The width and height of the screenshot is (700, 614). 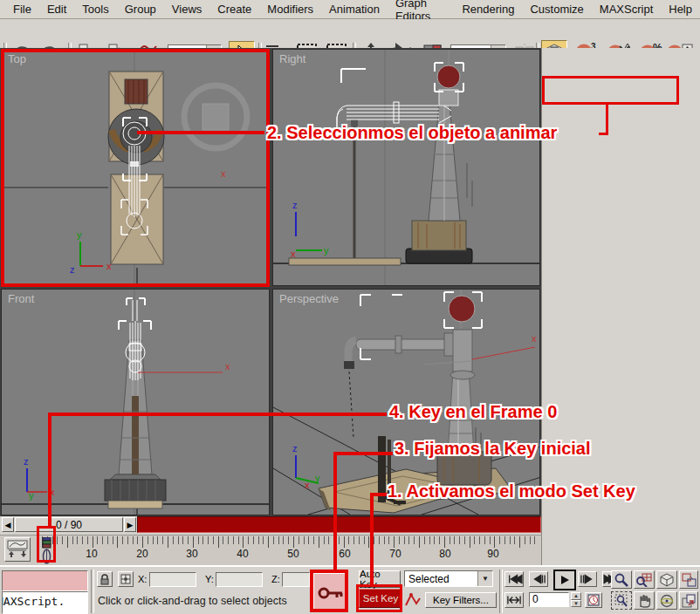 What do you see at coordinates (130, 525) in the screenshot?
I see `time-slider-right-arrow: ▶` at bounding box center [130, 525].